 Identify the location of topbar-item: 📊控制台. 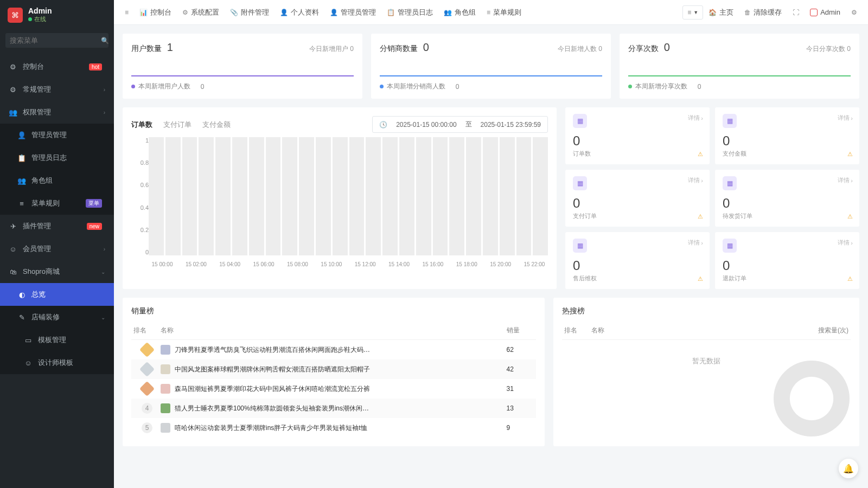
(155, 12).